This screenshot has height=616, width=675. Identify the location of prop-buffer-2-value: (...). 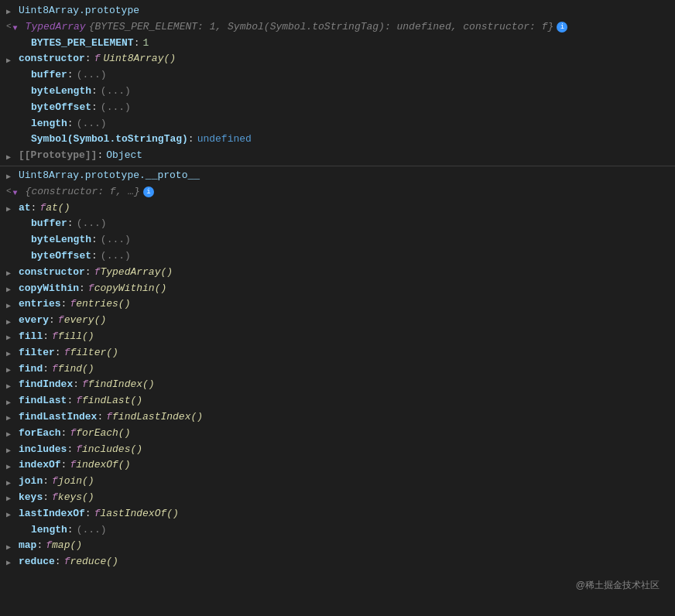
(91, 224).